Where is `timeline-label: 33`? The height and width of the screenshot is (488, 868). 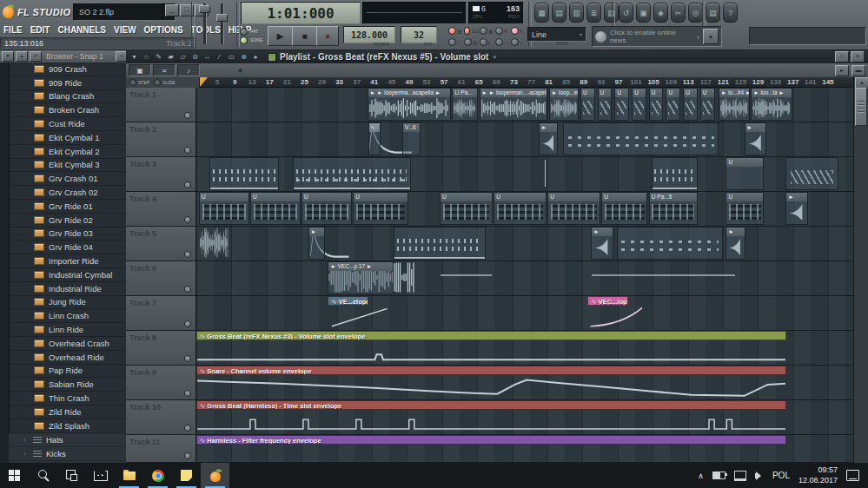 timeline-label: 33 is located at coordinates (339, 82).